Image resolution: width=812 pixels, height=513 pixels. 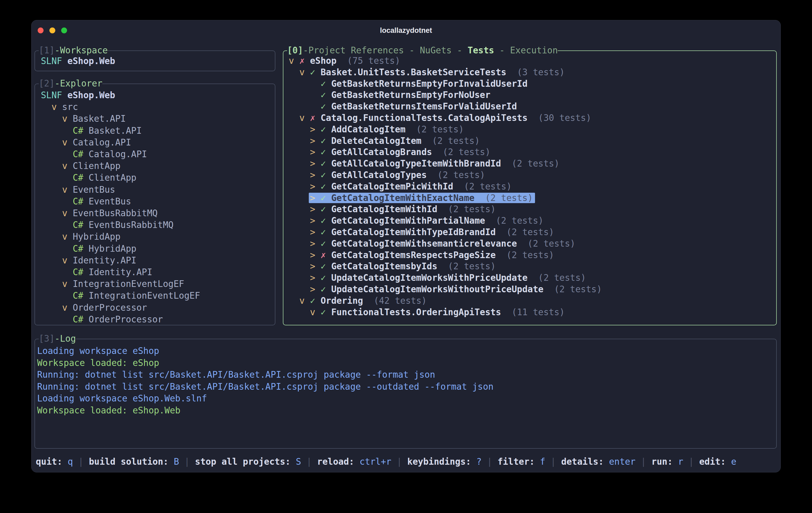 I want to click on explorer-item: v OrderProcessor, so click(x=158, y=308).